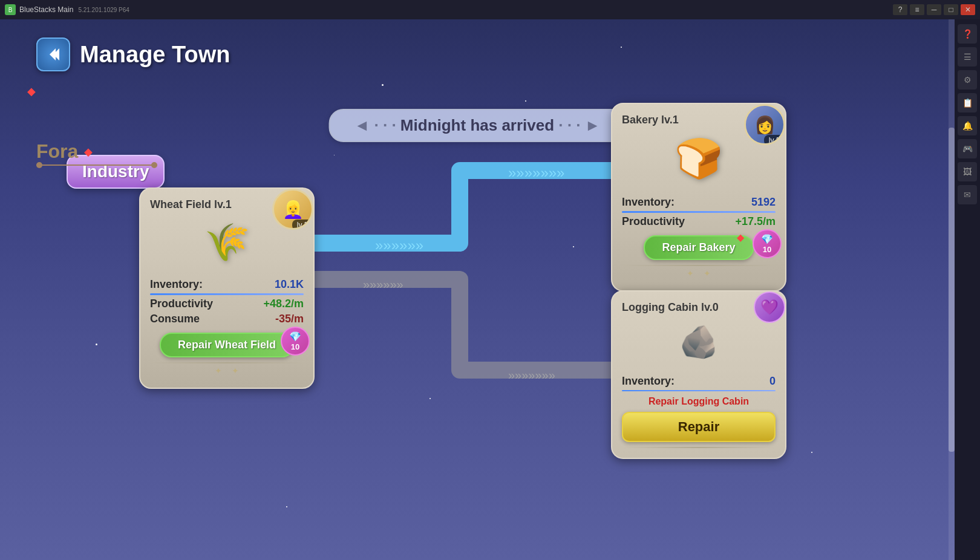 Image resolution: width=980 pixels, height=560 pixels. Describe the element at coordinates (227, 371) in the screenshot. I see `wheat-bottom-stars: ✦ ✦` at that location.